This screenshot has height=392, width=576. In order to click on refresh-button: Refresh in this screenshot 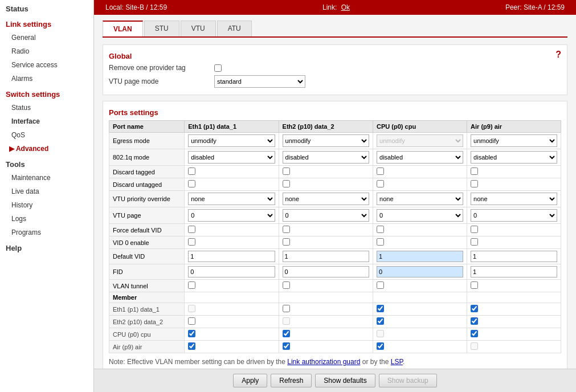, I will do `click(291, 381)`.